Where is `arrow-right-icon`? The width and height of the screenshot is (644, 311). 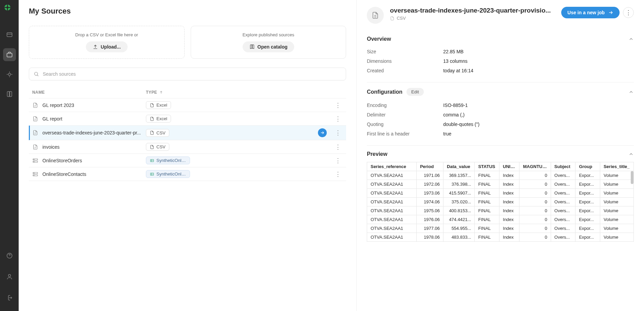
arrow-right-icon is located at coordinates (611, 13).